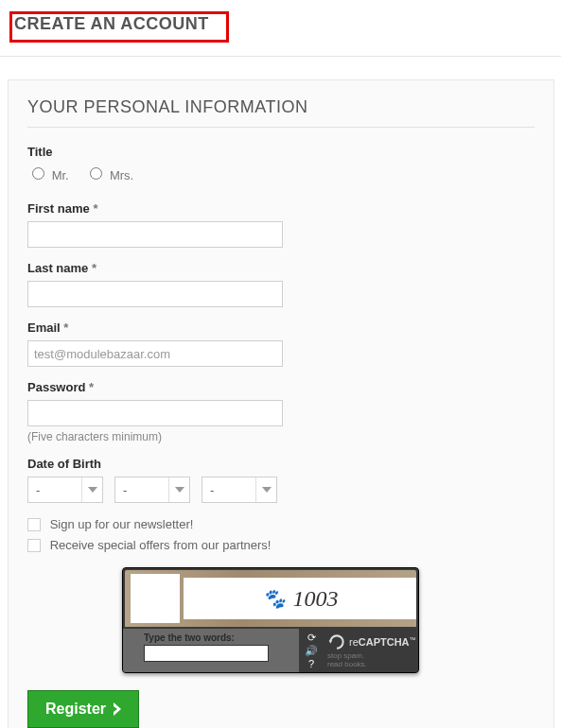 Image resolution: width=561 pixels, height=728 pixels. I want to click on dob-day-select: -, so click(65, 490).